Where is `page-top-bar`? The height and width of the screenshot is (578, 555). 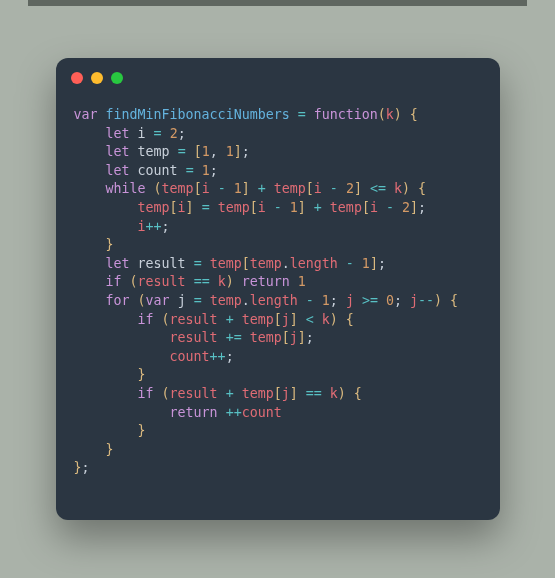
page-top-bar is located at coordinates (278, 3).